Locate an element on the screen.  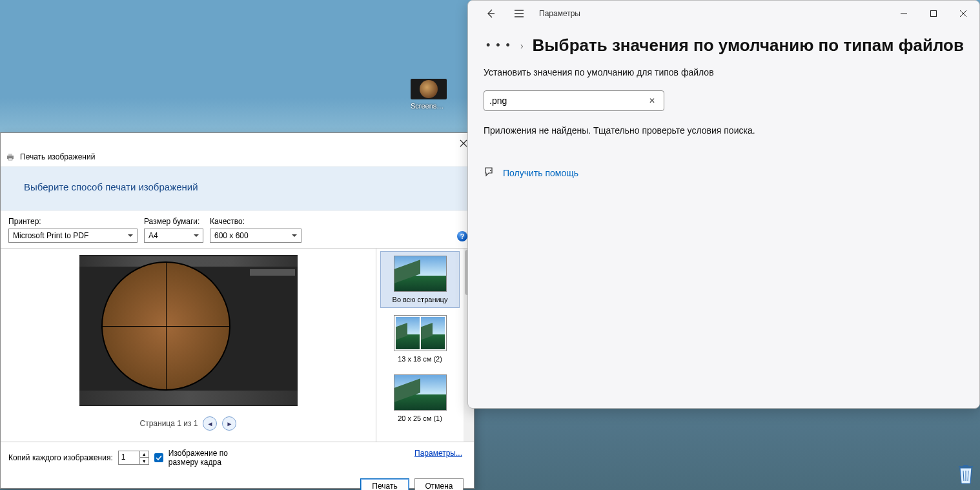
paper-size-select: A4 is located at coordinates (174, 236).